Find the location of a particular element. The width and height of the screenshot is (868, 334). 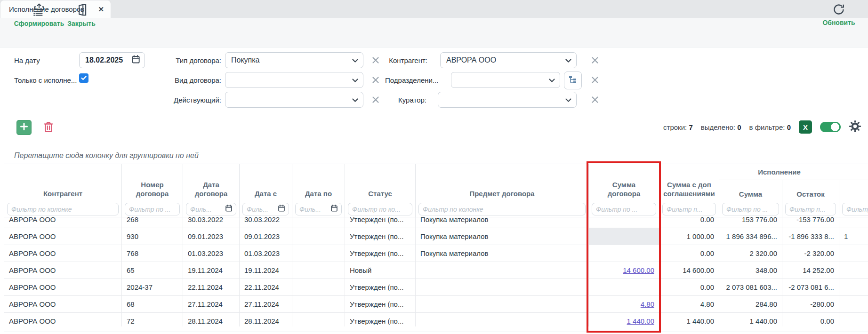

column-group-execution: ИсполнениеСуммаОстаток is located at coordinates (780, 183).